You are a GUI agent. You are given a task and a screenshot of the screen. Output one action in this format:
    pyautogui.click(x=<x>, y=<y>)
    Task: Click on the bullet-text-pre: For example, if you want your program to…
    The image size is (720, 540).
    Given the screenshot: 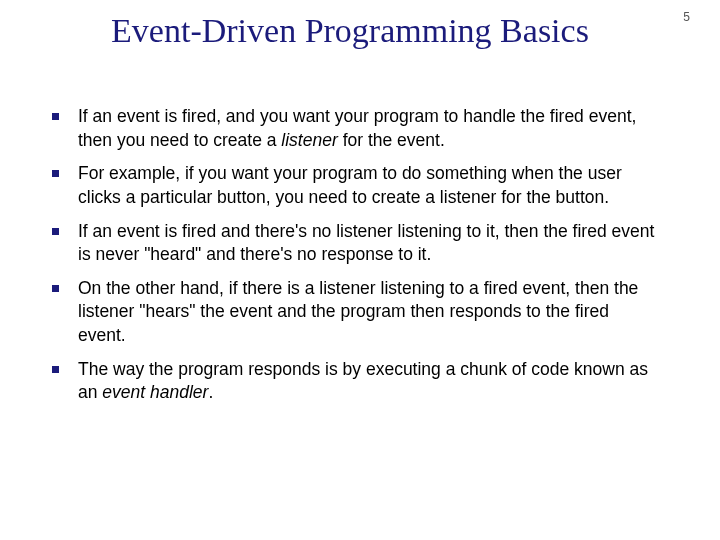 What is the action you would take?
    pyautogui.click(x=350, y=185)
    